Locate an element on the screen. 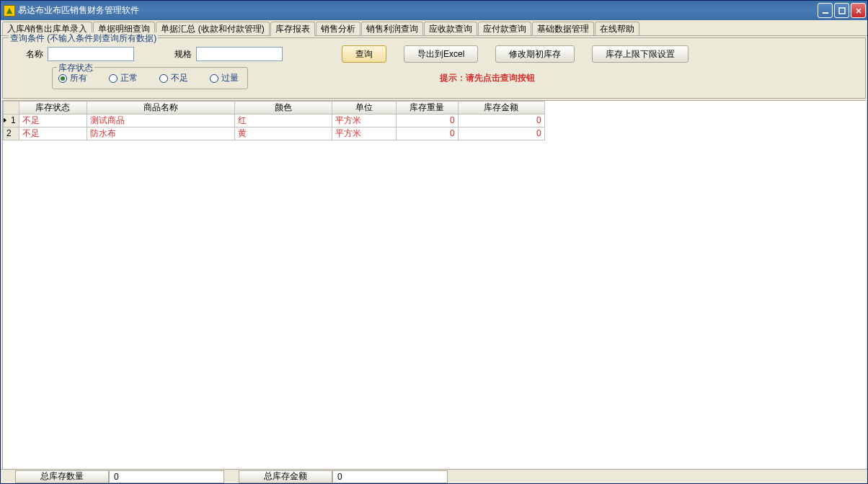 This screenshot has height=484, width=868. status-radio-1: 正常 is located at coordinates (123, 78).